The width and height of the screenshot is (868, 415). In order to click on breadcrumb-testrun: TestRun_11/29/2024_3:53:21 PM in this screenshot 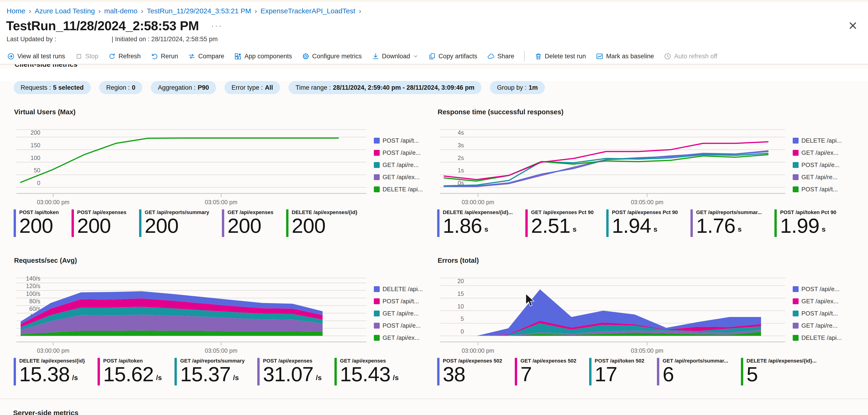, I will do `click(199, 11)`.